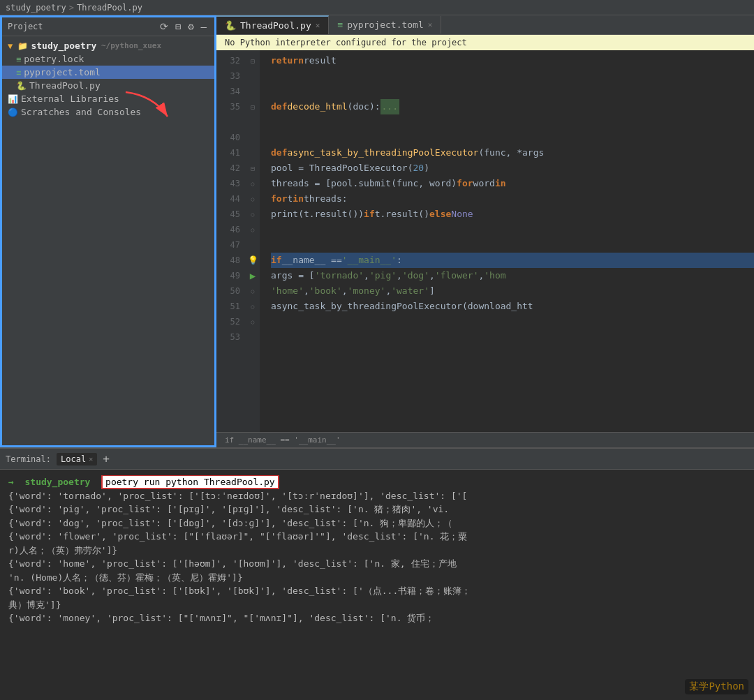  What do you see at coordinates (108, 46) in the screenshot?
I see `tree-item-root: ▼ 📁 study_poetry ~/python_xuex` at bounding box center [108, 46].